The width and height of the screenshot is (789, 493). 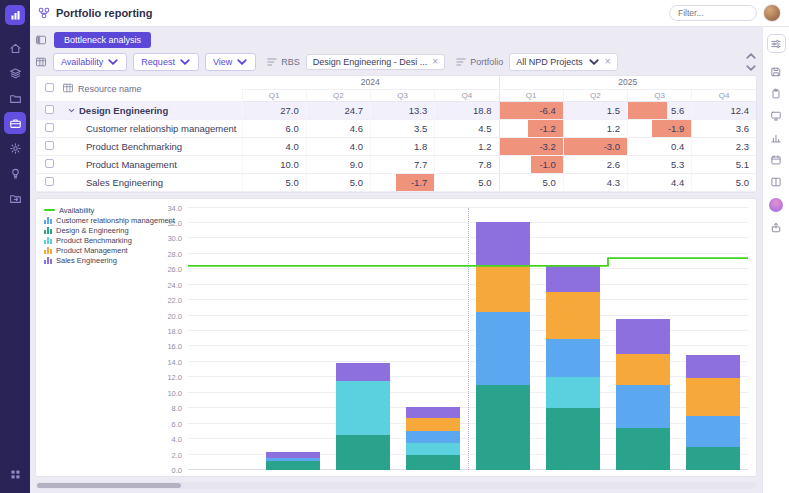 What do you see at coordinates (134, 146) in the screenshot?
I see `resource-name-text: Product Benchmarking` at bounding box center [134, 146].